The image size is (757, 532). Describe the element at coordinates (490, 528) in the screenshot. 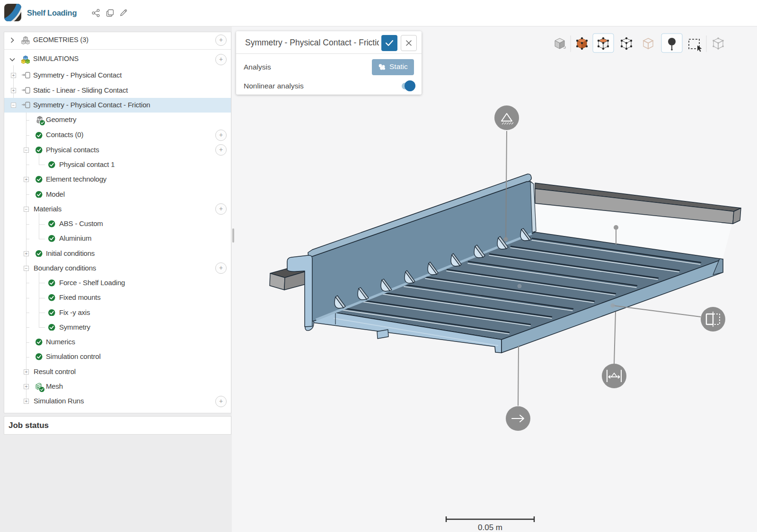

I see `svg-text: 0.05 m` at that location.